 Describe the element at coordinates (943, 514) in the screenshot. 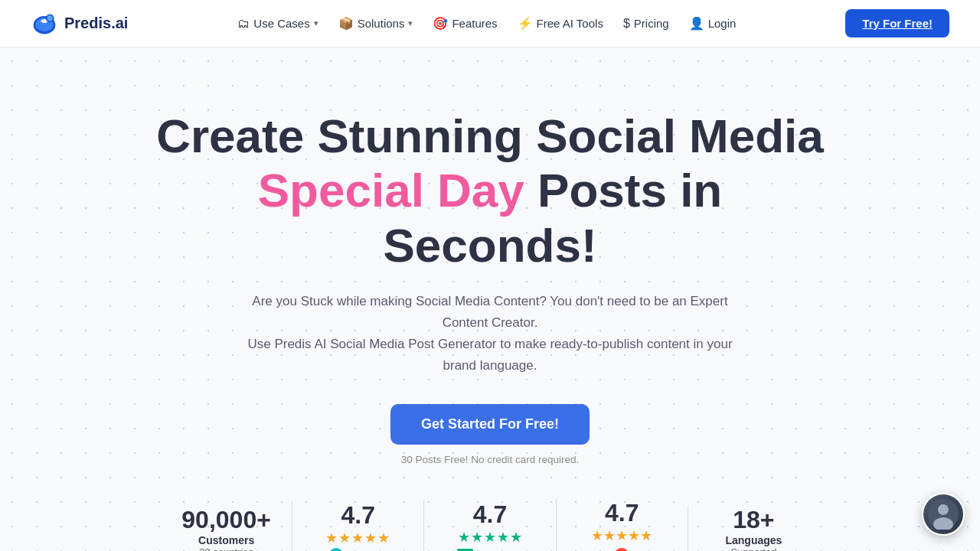

I see `chat-avatar-button` at that location.